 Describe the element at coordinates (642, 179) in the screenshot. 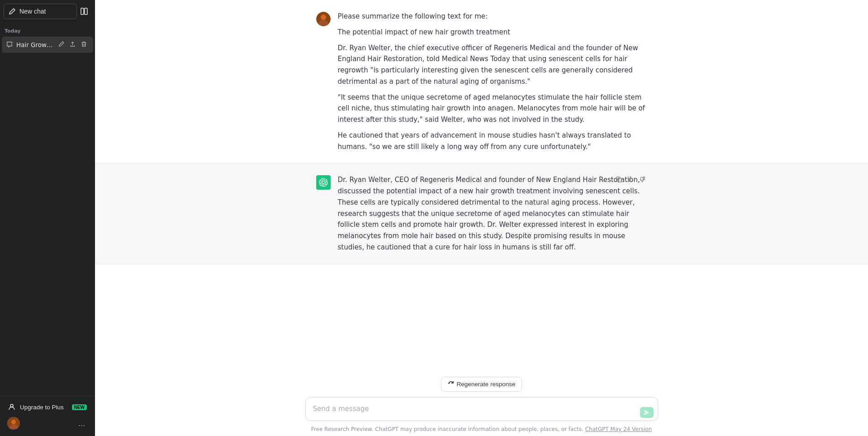

I see `thumbs-down-icon` at that location.